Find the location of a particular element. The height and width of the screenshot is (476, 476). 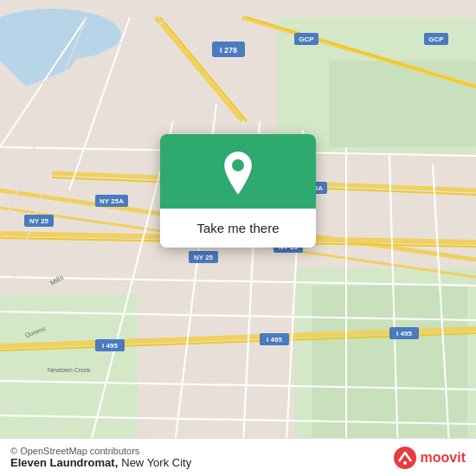

take-me-there-button: Take me there is located at coordinates (238, 228).